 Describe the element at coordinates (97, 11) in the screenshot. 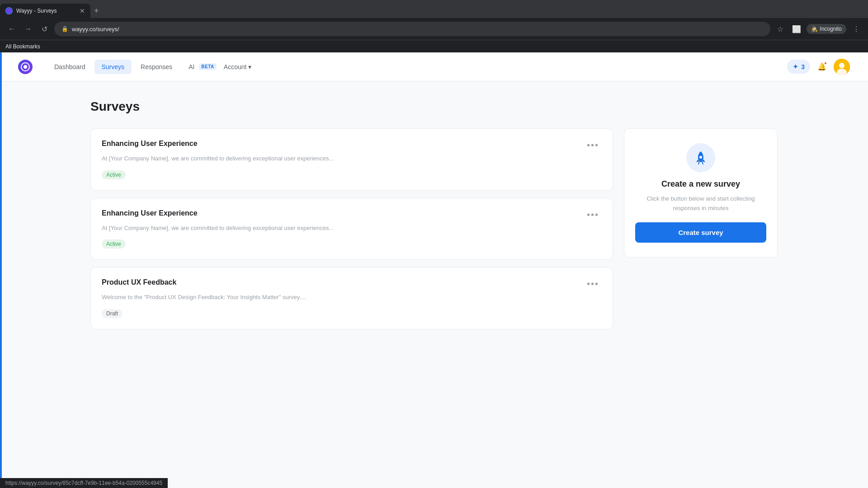

I see `new-tab-button: +` at that location.